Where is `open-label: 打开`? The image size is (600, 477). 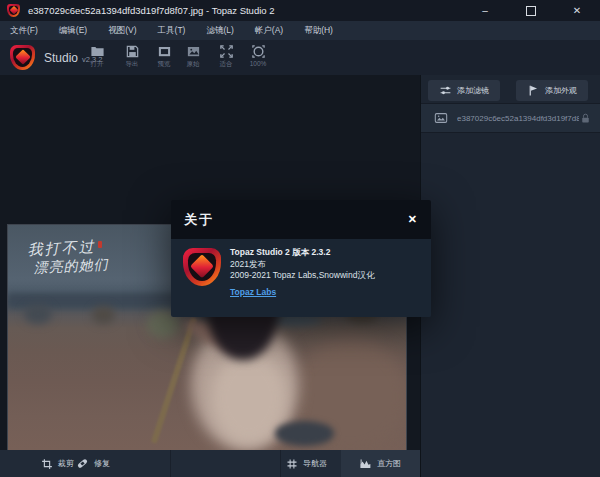
open-label: 打开 is located at coordinates (97, 64).